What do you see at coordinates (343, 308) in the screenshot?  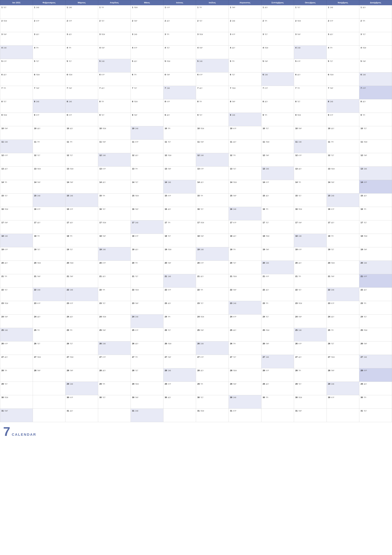 I see `day-cell: 23 ΚΥΡ` at bounding box center [343, 308].